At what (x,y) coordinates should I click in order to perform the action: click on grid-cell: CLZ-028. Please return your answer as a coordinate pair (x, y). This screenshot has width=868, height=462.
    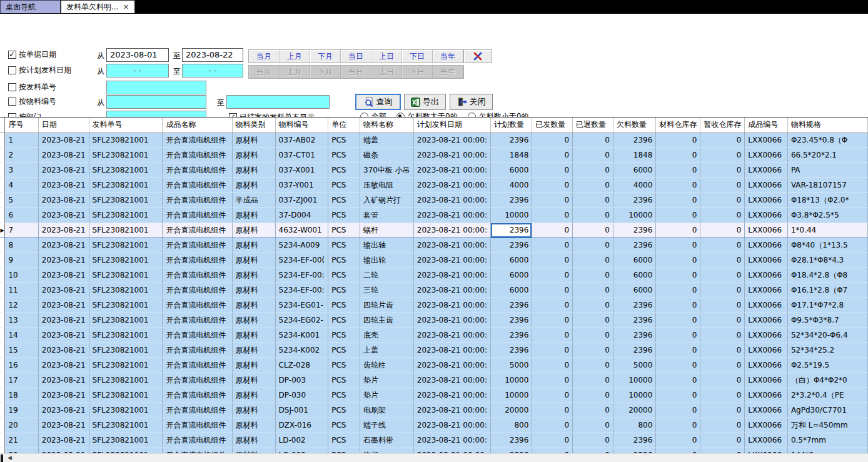
    Looking at the image, I should click on (301, 365).